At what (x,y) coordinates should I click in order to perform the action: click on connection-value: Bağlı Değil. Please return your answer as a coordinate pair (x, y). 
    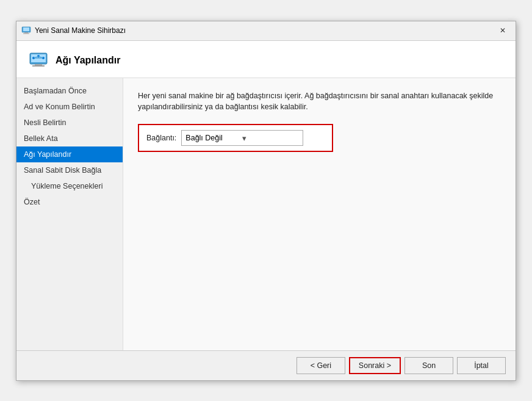
    Looking at the image, I should click on (214, 138).